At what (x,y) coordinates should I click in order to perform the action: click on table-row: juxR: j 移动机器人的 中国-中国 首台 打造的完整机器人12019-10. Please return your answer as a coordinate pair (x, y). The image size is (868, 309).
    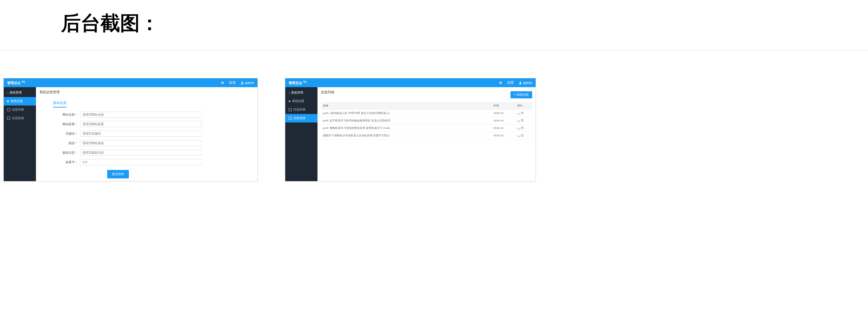
    Looking at the image, I should click on (427, 113).